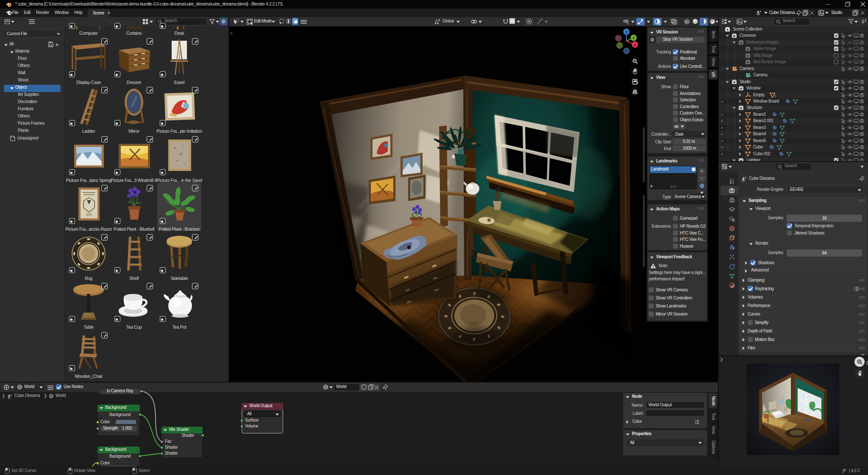 Image resolution: width=868 pixels, height=475 pixels. Describe the element at coordinates (634, 38) in the screenshot. I see `svg-text: Y` at that location.